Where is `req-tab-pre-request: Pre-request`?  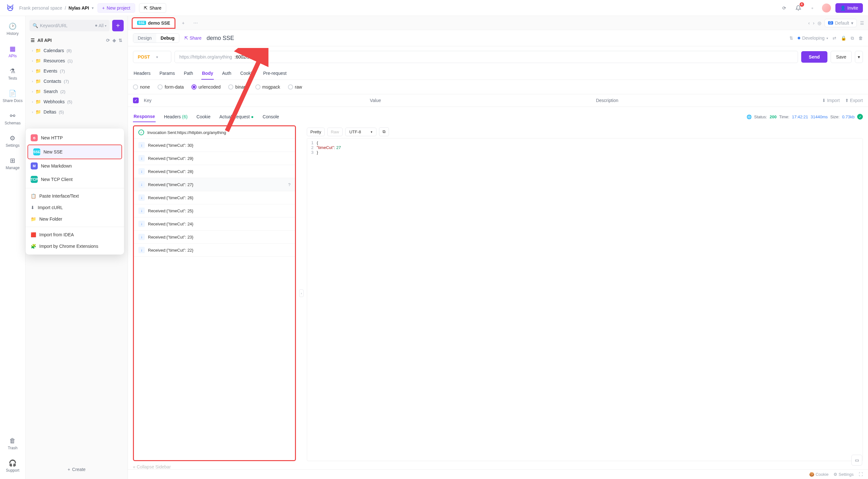 req-tab-pre-request: Pre-request is located at coordinates (275, 73).